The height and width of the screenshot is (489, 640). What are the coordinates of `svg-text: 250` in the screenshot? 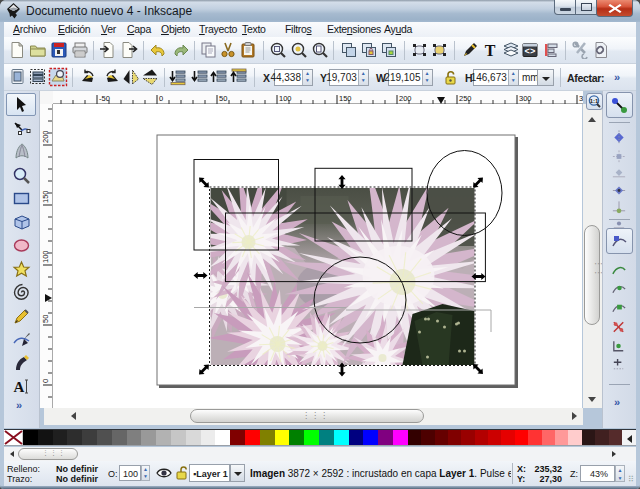 It's located at (466, 98).